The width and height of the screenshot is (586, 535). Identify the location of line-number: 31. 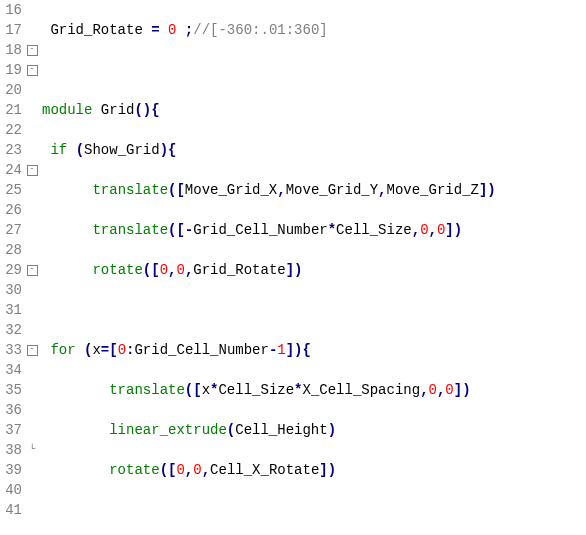
(11, 310).